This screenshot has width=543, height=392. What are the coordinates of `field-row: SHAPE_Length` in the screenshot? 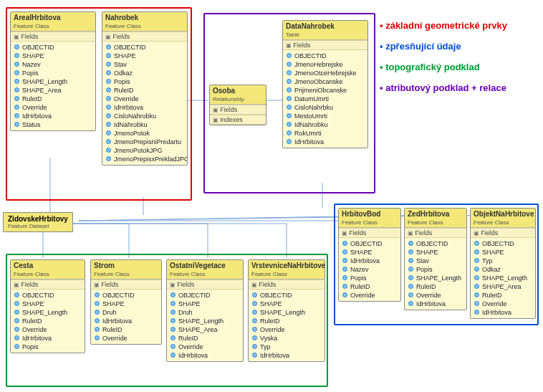 It's located at (53, 82).